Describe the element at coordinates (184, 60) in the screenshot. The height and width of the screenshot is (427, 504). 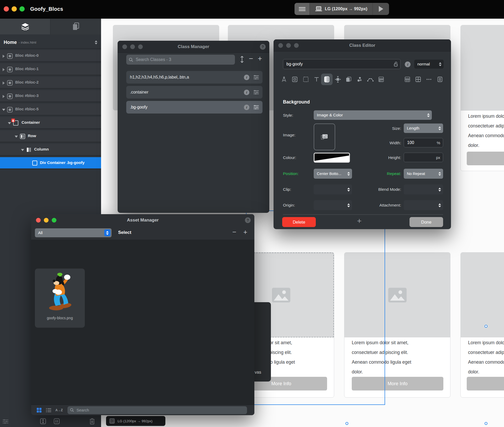
I see `class-search-input` at that location.